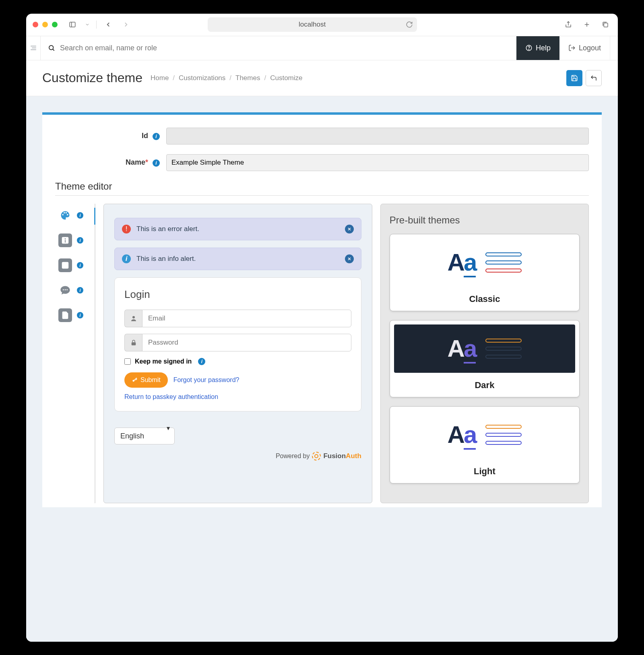  Describe the element at coordinates (238, 362) in the screenshot. I see `keep-signed-row: Keep me signed in i` at that location.